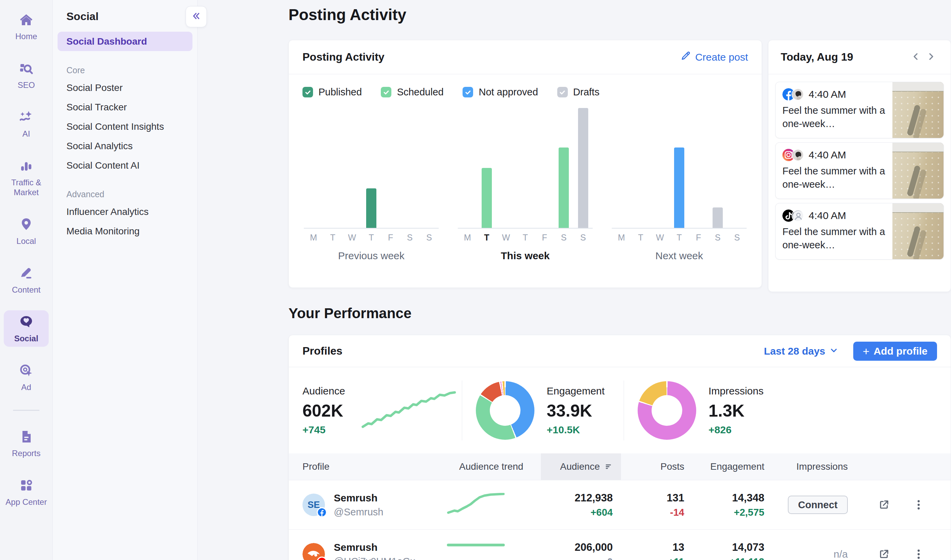 The image size is (951, 560). Describe the element at coordinates (827, 155) in the screenshot. I see `post-time: 4:40 AM` at that location.